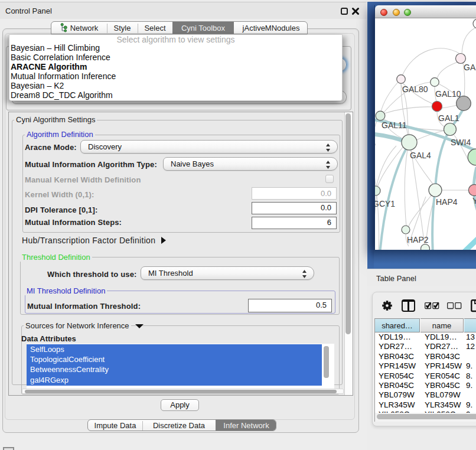  What do you see at coordinates (415, 89) in the screenshot?
I see `svg-text: GAL80` at bounding box center [415, 89].